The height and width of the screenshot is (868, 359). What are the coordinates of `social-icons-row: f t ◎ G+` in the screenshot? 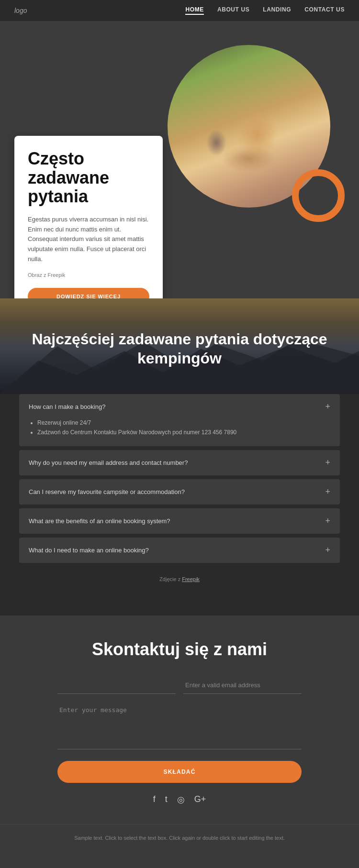 It's located at (180, 800).